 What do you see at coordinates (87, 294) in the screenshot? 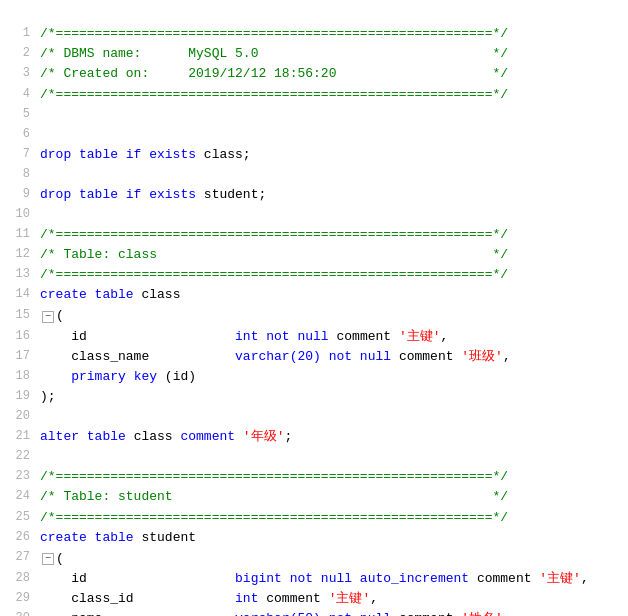
I see `keyword-text: create table` at bounding box center [87, 294].